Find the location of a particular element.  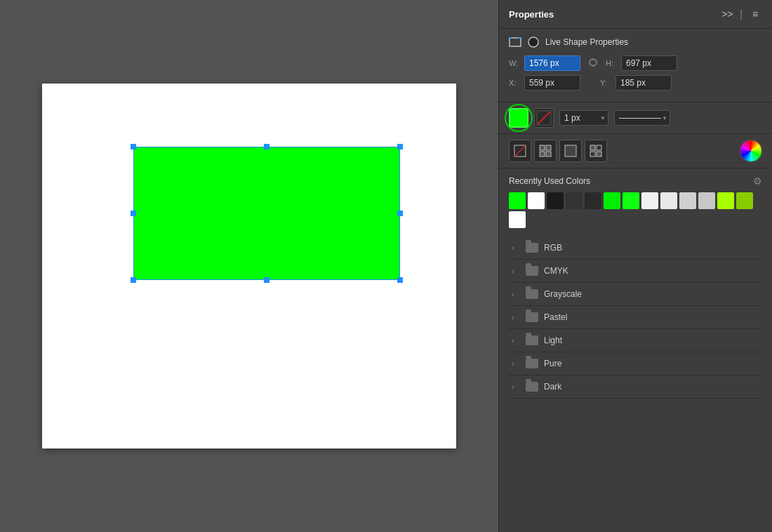

stroke-style-select: ————— - - - - · · · · is located at coordinates (642, 118).